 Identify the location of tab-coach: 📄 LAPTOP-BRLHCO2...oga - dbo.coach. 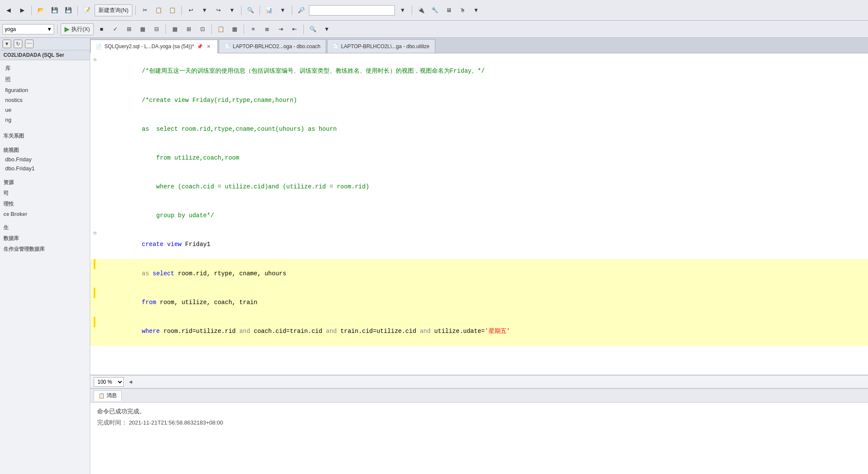
(272, 46).